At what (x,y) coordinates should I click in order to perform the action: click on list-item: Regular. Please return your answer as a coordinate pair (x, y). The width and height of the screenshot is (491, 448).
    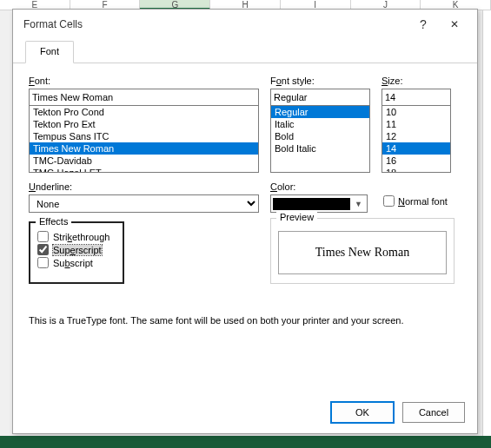
    Looking at the image, I should click on (320, 112).